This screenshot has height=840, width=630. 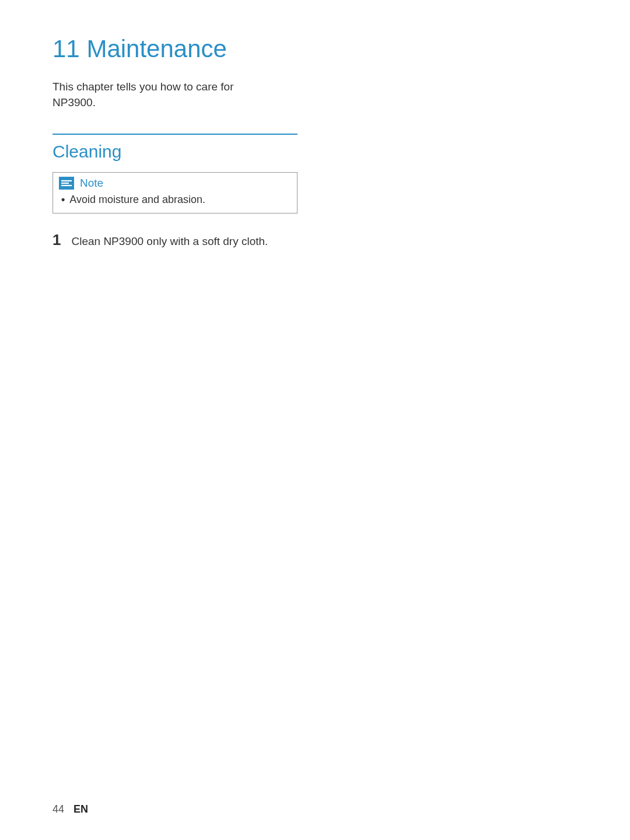 I want to click on page-footer: 44 EN, so click(x=70, y=810).